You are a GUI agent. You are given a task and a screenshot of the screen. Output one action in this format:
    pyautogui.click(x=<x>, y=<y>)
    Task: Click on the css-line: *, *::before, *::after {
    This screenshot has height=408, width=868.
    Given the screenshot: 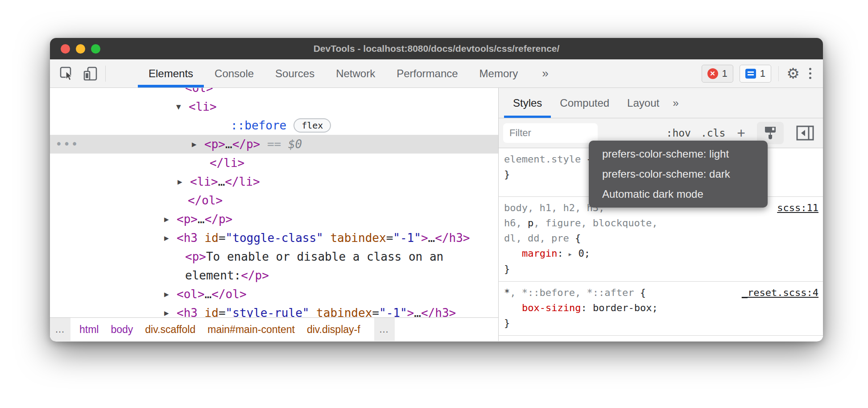 What is the action you would take?
    pyautogui.click(x=661, y=293)
    